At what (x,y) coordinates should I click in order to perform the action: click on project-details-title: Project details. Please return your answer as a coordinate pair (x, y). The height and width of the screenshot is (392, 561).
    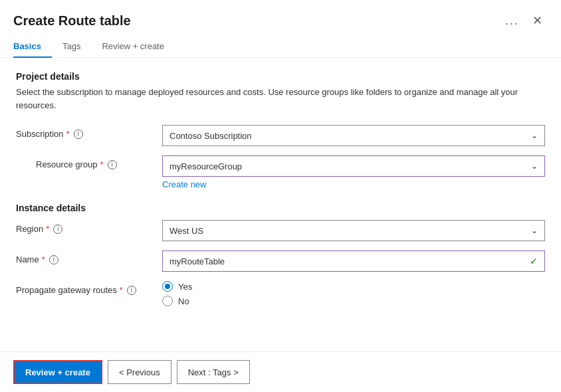
    Looking at the image, I should click on (280, 76).